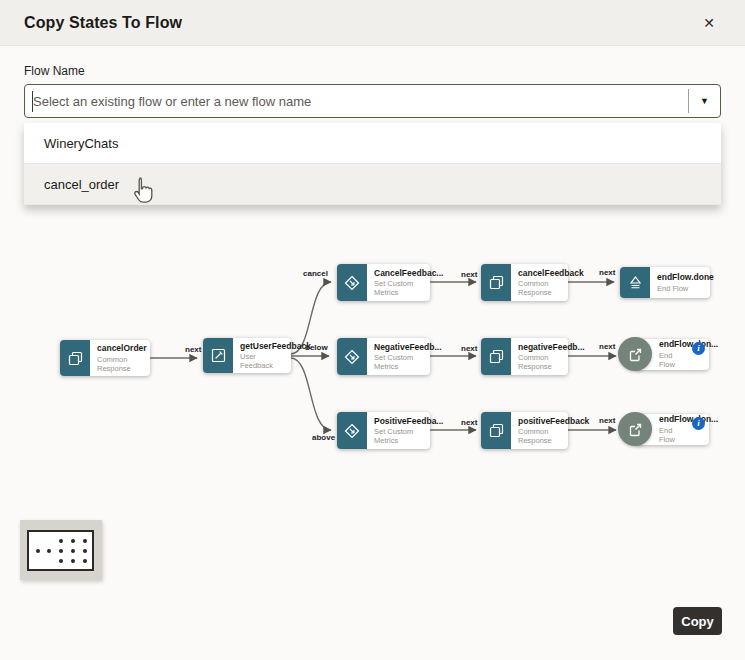 This screenshot has height=660, width=745. What do you see at coordinates (316, 274) in the screenshot?
I see `edge-label: cancel` at bounding box center [316, 274].